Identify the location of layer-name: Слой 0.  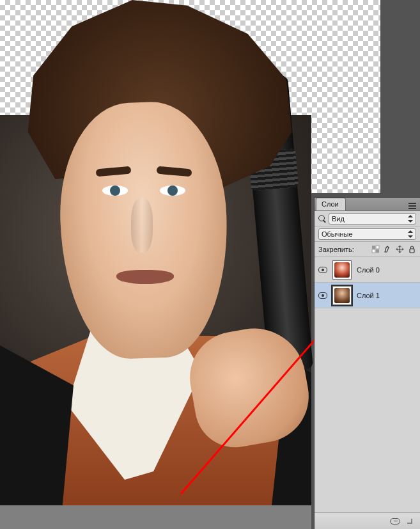
(368, 270).